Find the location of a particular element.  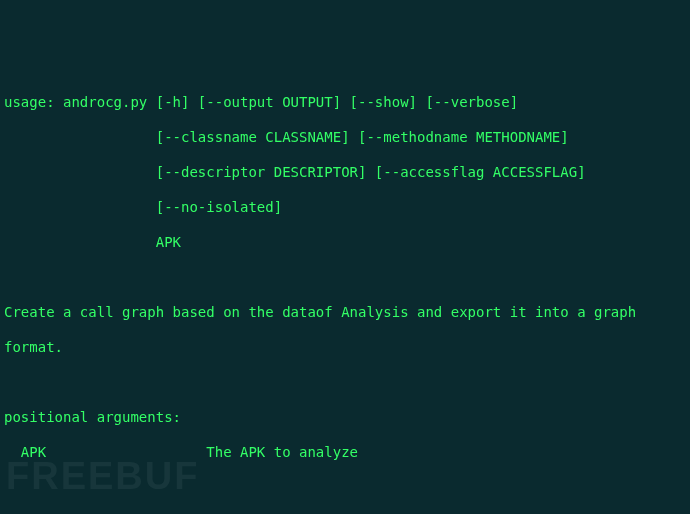

usage-line: [--descriptor DESCRIPTOR] [--accessflag … is located at coordinates (345, 173).